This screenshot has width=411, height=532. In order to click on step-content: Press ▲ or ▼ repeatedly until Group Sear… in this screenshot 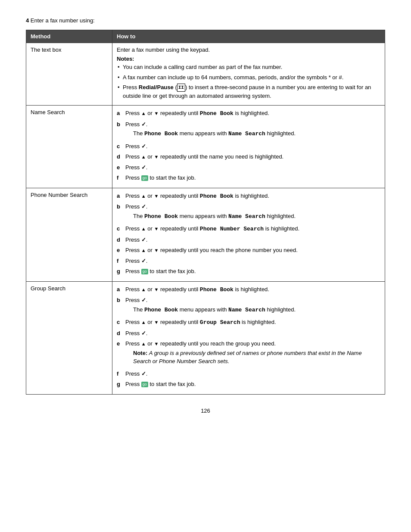, I will do `click(253, 322)`.